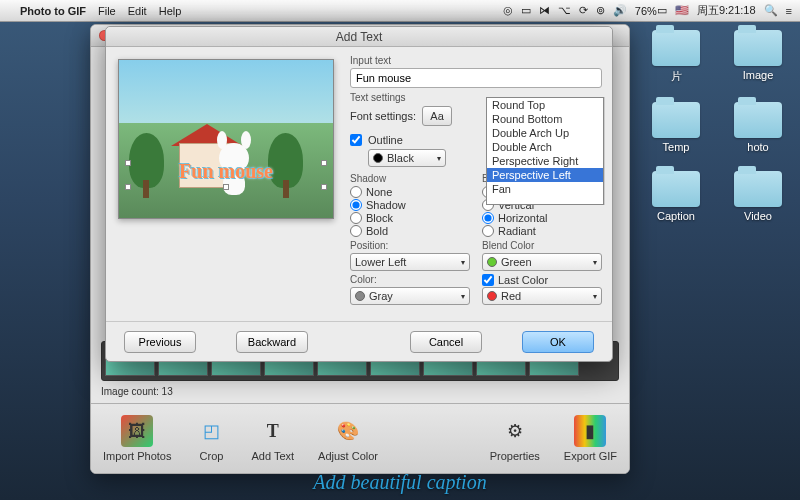 This screenshot has height=500, width=800. Describe the element at coordinates (564, 10) in the screenshot. I see `keyboard-icon: ⌥` at that location.